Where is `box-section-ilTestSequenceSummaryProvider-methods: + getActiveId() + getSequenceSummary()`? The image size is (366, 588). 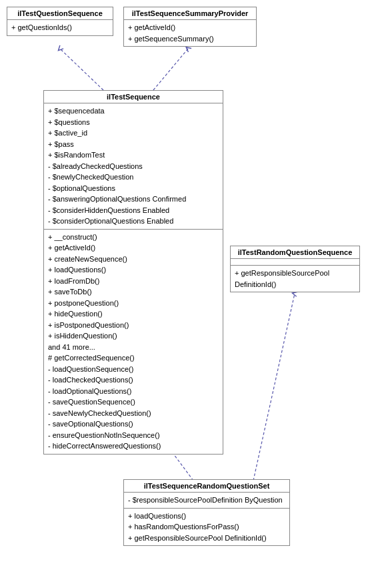
box-section-ilTestSequenceSummaryProvider-methods: + getActiveId() + getSequenceSummary() is located at coordinates (190, 33).